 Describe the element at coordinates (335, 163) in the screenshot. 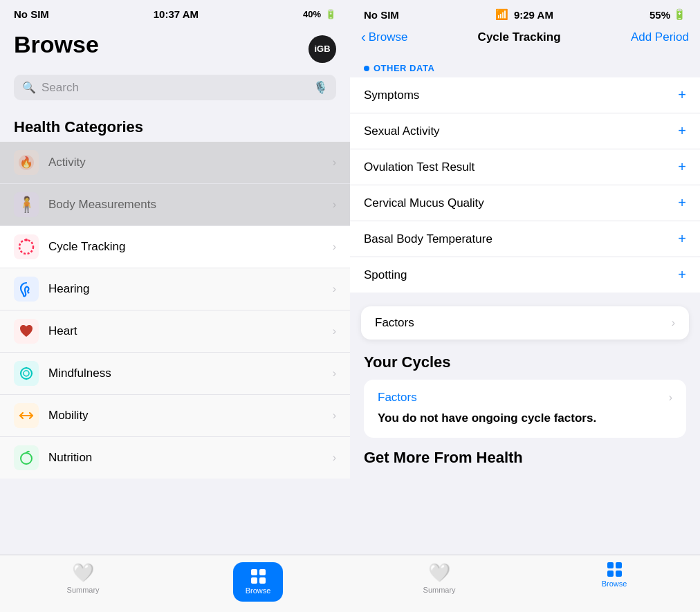

I see `activity-chevron: ›` at that location.